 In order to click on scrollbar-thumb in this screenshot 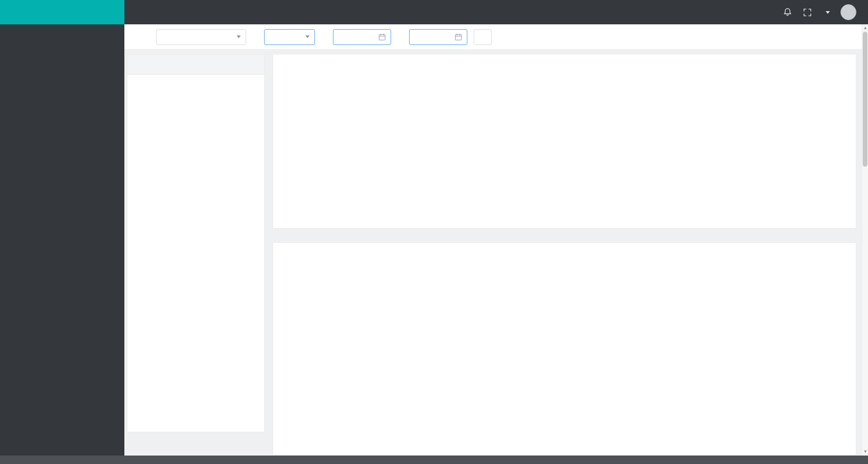, I will do `click(865, 99)`.